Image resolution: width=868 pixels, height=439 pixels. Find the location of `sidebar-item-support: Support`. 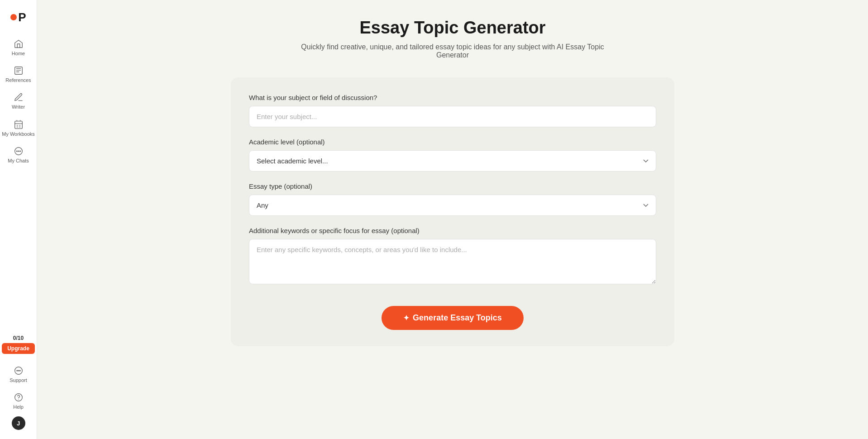

sidebar-item-support: Support is located at coordinates (18, 375).